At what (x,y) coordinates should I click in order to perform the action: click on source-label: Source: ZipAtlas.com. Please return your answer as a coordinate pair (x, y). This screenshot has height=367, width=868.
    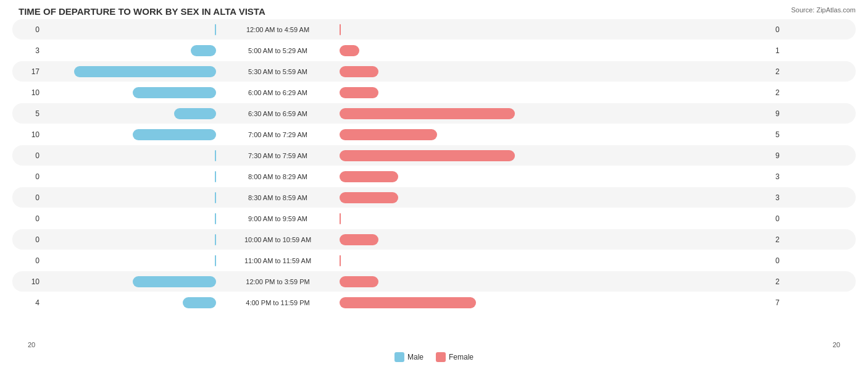
    Looking at the image, I should click on (824, 10).